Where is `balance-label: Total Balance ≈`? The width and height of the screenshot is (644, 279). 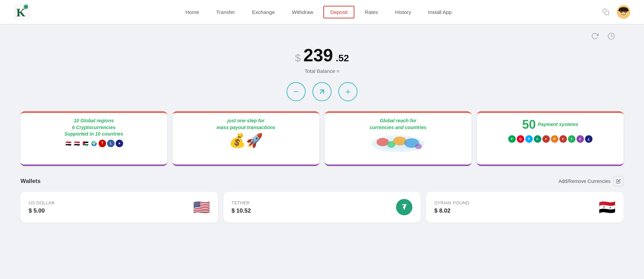
balance-label: Total Balance ≈ is located at coordinates (322, 71).